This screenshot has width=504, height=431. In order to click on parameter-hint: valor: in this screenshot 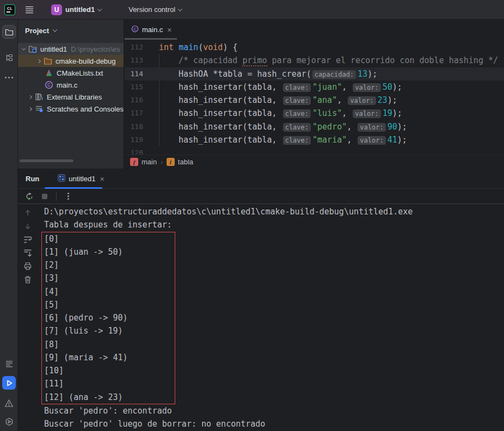, I will do `click(361, 101)`.